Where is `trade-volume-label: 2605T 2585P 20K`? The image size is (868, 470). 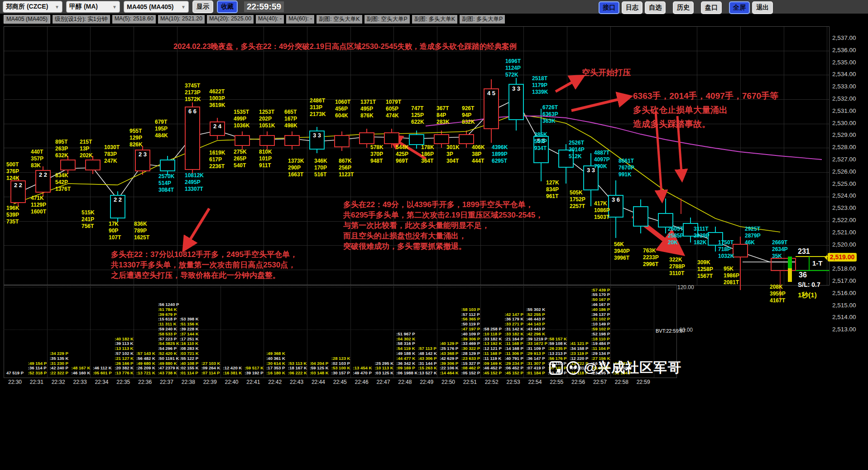 trade-volume-label: 2605T 2585P 20K is located at coordinates (676, 236).